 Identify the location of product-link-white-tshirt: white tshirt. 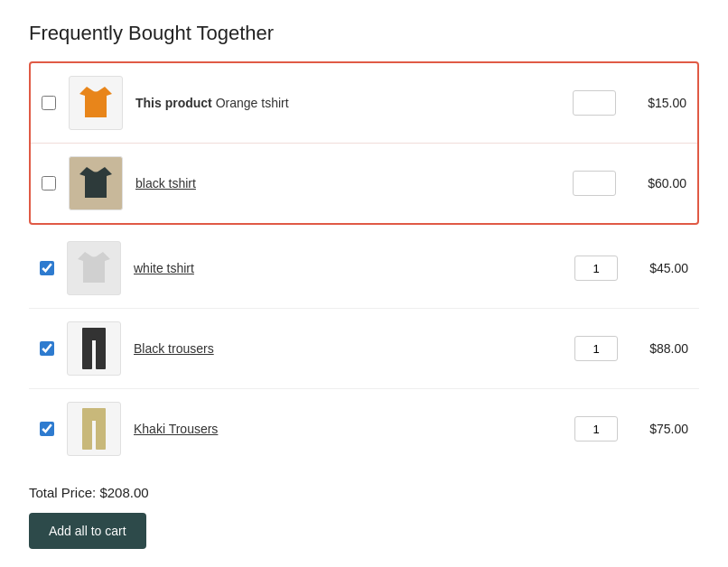
(164, 268).